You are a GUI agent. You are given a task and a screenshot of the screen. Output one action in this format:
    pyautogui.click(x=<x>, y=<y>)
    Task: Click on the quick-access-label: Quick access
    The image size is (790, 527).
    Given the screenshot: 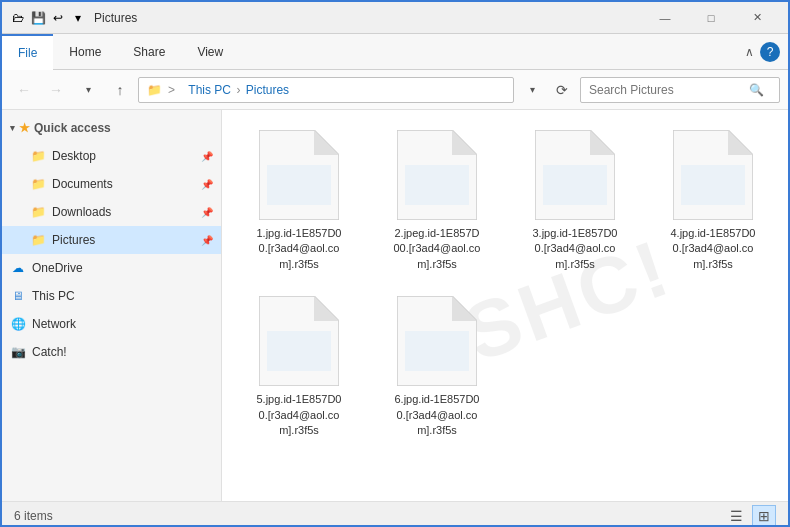 What is the action you would take?
    pyautogui.click(x=72, y=128)
    